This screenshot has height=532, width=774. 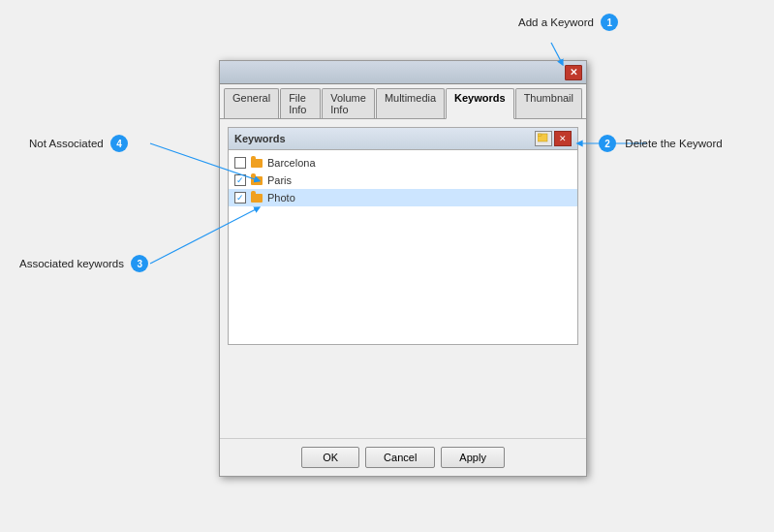 I want to click on tab-fileinfo: File Info, so click(x=300, y=103).